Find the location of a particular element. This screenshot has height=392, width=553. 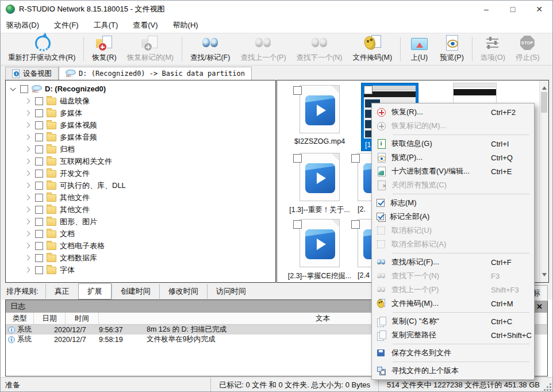

resize-grip is located at coordinates (551, 390).